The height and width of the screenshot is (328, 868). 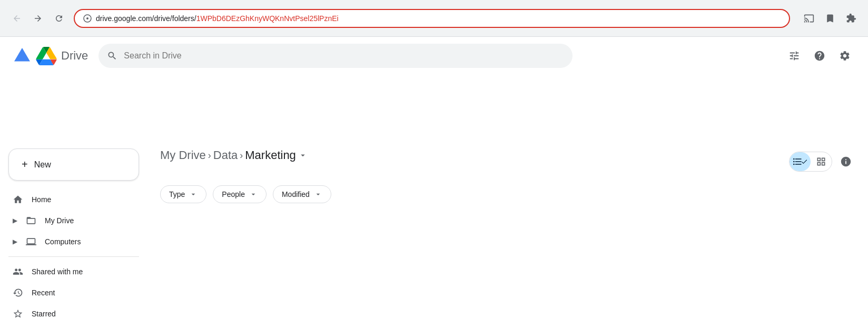 I want to click on cast-button, so click(x=809, y=18).